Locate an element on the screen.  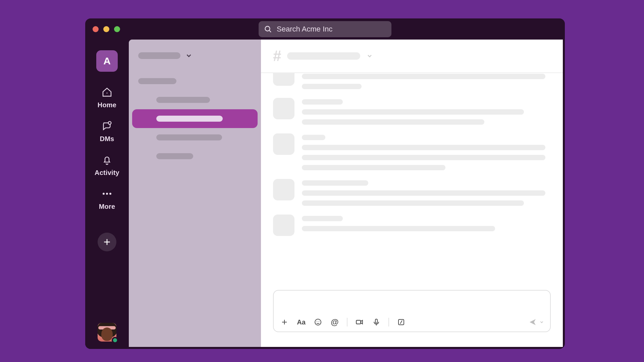
format-button: Aa is located at coordinates (301, 322).